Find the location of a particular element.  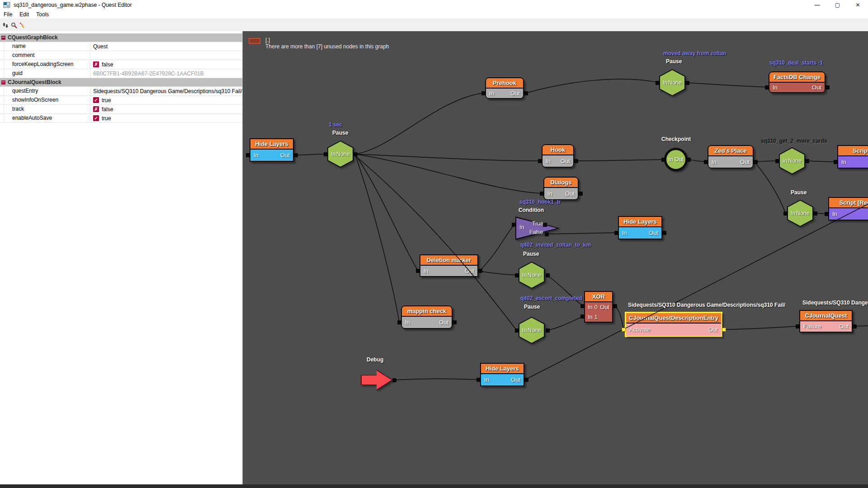

bottom-scrollbar is located at coordinates (434, 486).